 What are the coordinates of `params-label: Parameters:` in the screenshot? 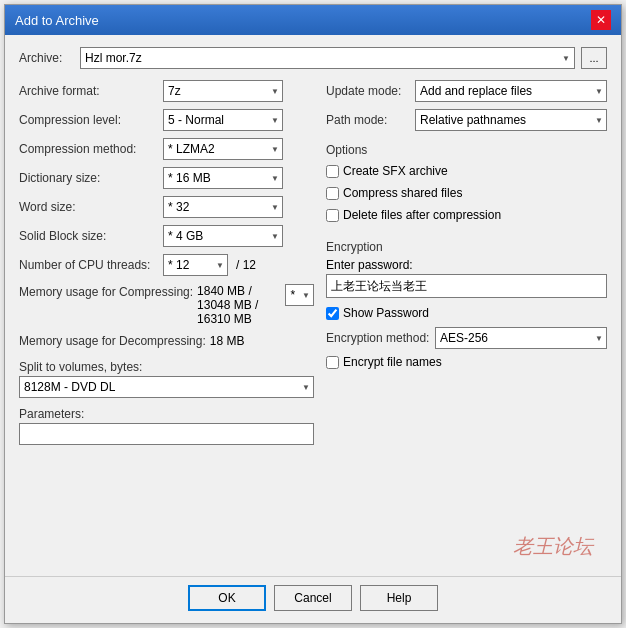 It's located at (166, 414).